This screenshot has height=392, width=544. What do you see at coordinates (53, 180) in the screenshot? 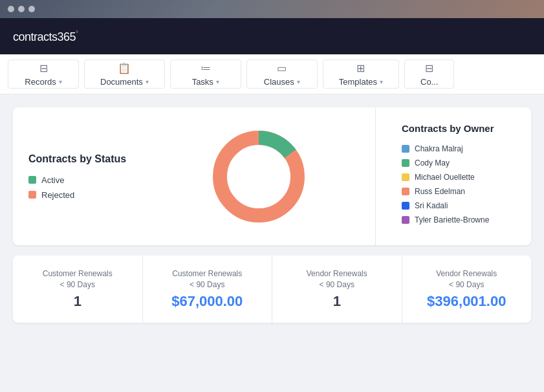
I see `active-label: Active` at bounding box center [53, 180].